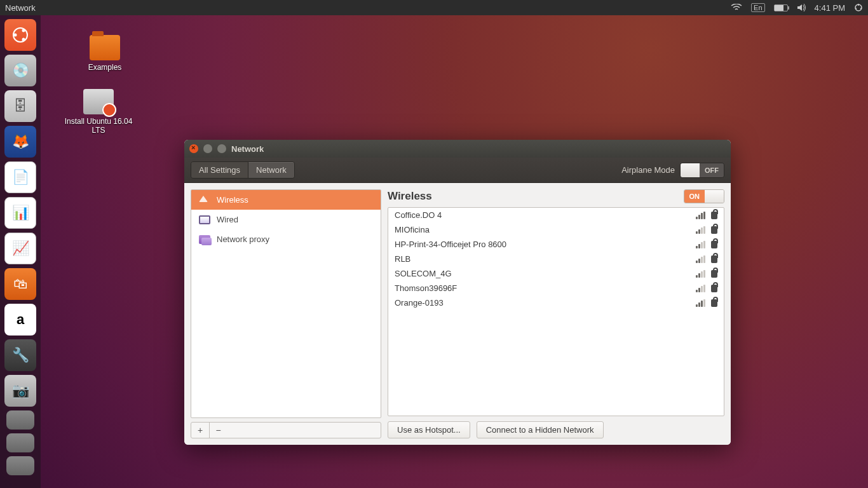  I want to click on sound-indicator-icon, so click(801, 8).